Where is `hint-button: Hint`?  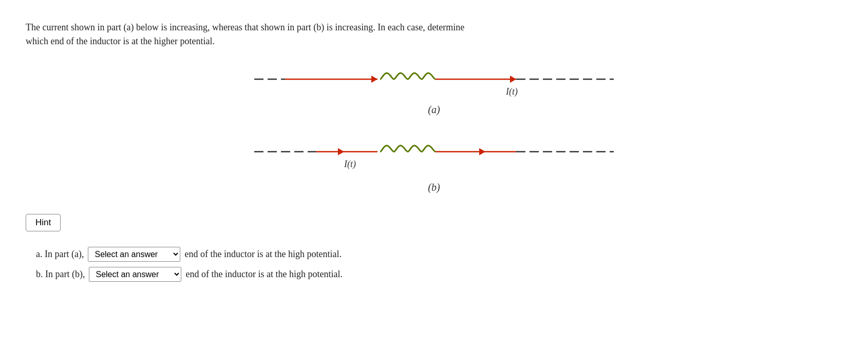 hint-button: Hint is located at coordinates (43, 223).